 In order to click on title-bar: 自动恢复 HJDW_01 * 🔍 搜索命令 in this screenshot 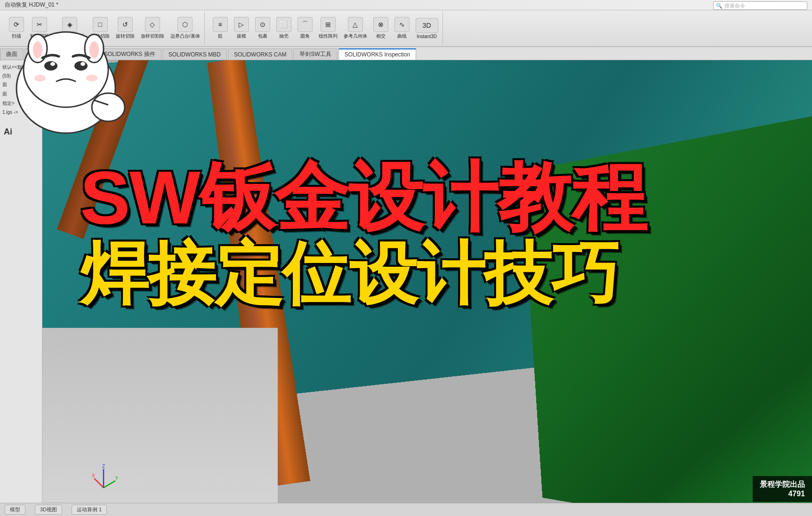, I will do `click(406, 5)`.